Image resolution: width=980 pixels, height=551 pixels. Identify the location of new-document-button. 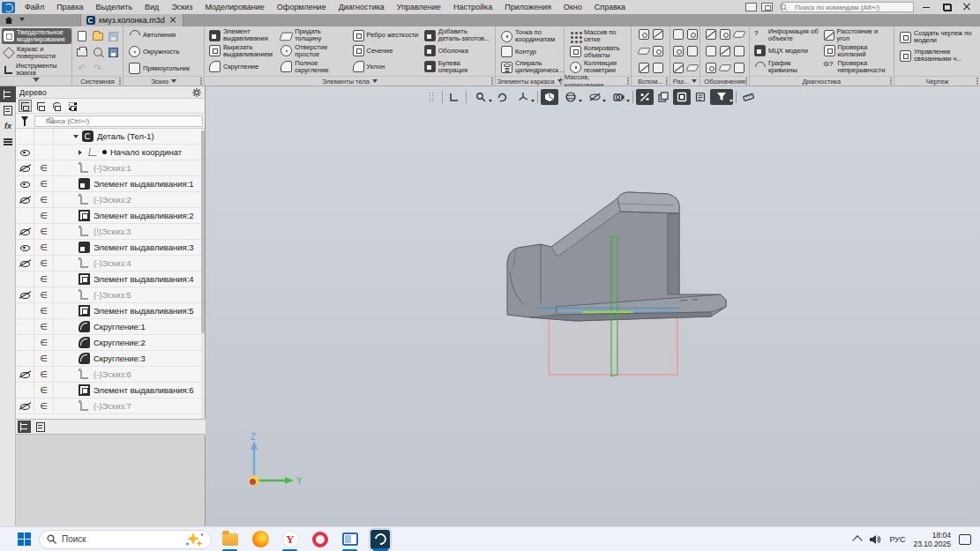
(82, 36).